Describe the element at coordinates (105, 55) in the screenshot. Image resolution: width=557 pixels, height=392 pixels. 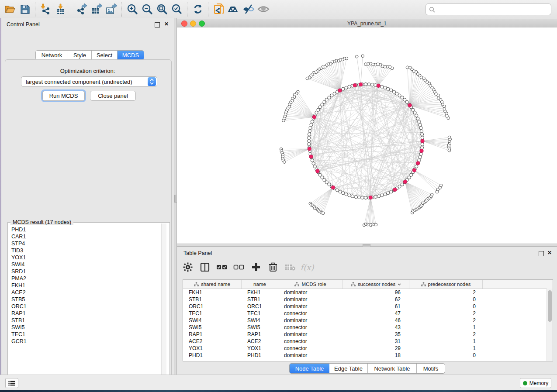
I see `tab-select: Select` at that location.